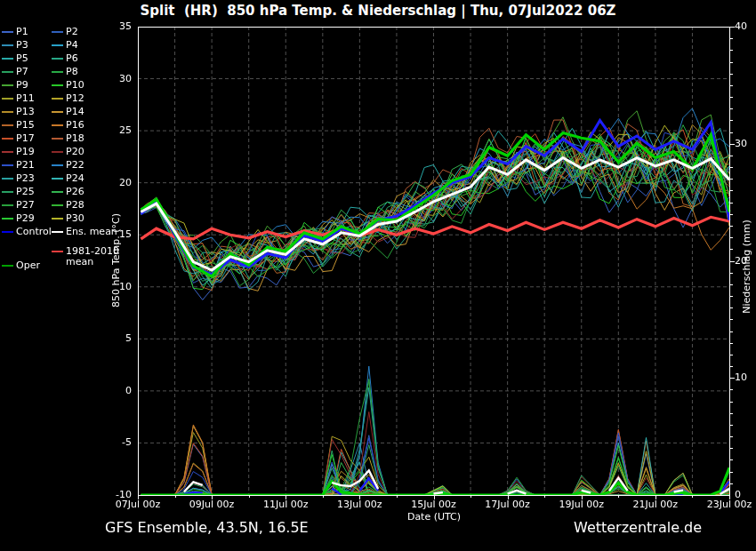  I want to click on y-tick-label-left: 15, so click(117, 235).